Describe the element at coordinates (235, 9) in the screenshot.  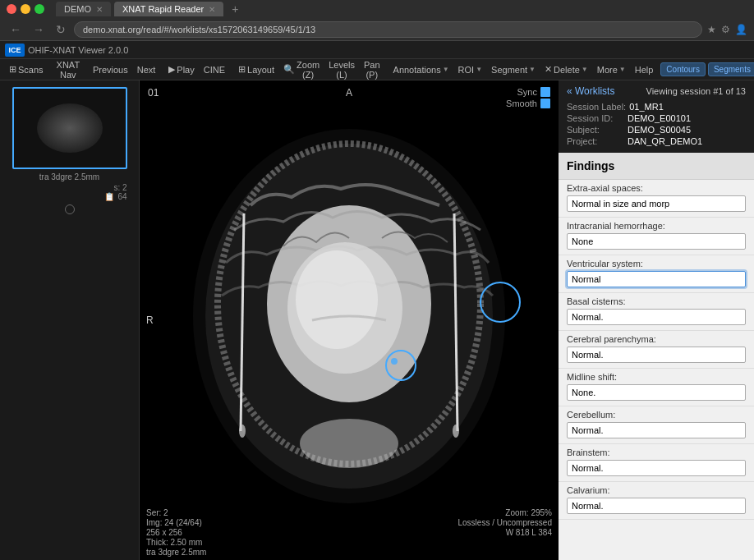
I see `new-tab-button: +` at that location.